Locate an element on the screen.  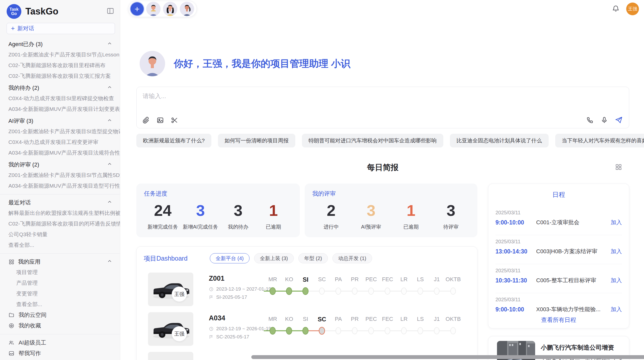
user-avatar: 王强 is located at coordinates (633, 9).